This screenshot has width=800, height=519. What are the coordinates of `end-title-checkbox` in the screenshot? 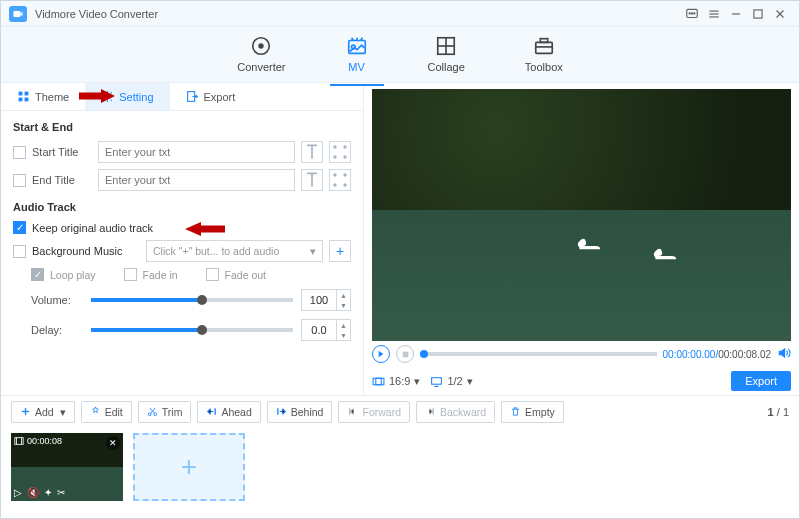 It's located at (20, 180).